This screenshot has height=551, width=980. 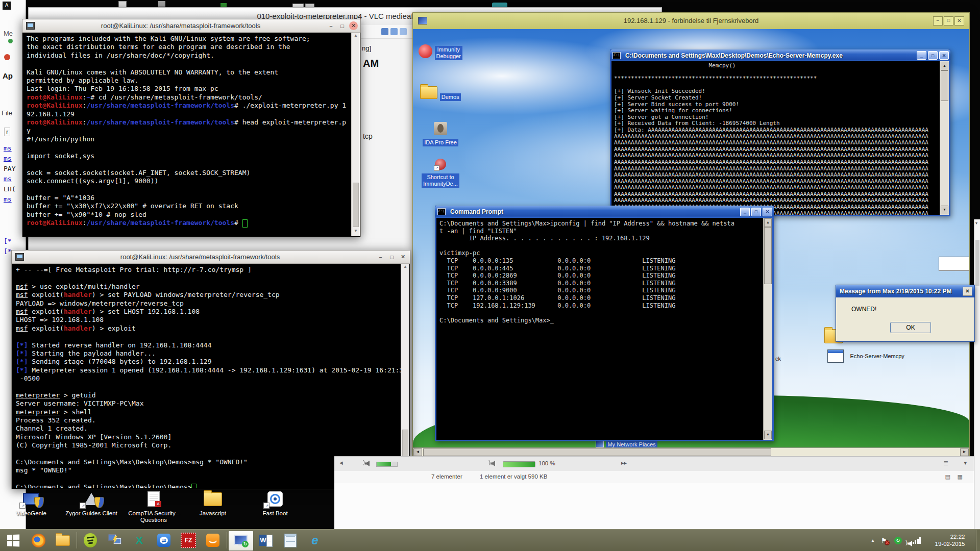 I want to click on show-desktop-button, so click(x=978, y=540).